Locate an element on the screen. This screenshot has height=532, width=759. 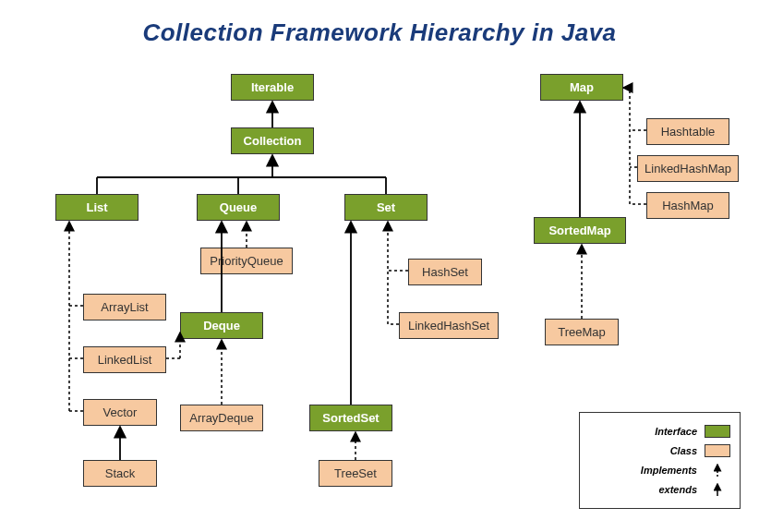
legend-extends-label: extends is located at coordinates (643, 490).